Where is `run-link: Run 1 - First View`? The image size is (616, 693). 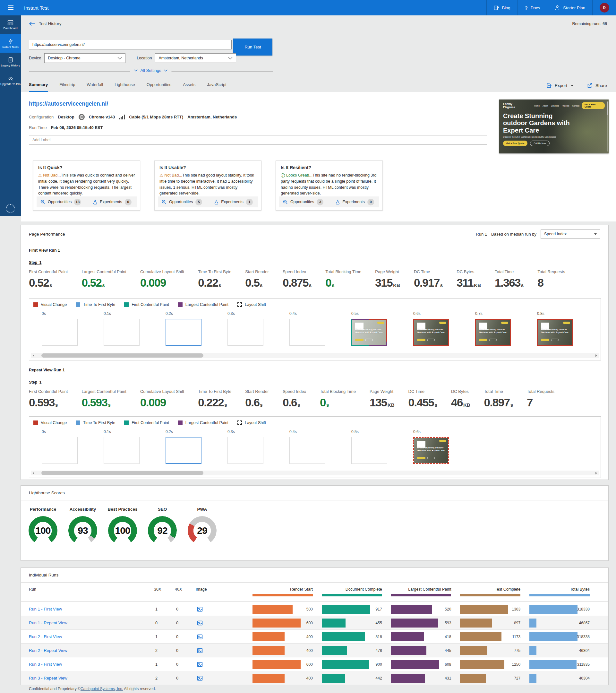 run-link: Run 1 - First View is located at coordinates (91, 609).